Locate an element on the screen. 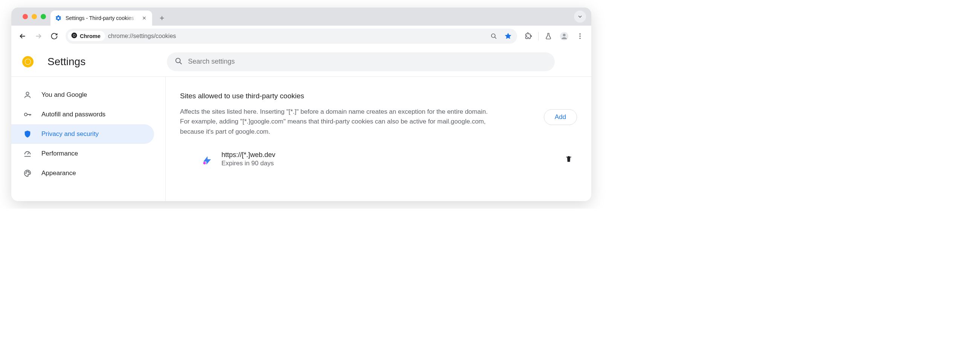  zoom-icon is located at coordinates (494, 36).